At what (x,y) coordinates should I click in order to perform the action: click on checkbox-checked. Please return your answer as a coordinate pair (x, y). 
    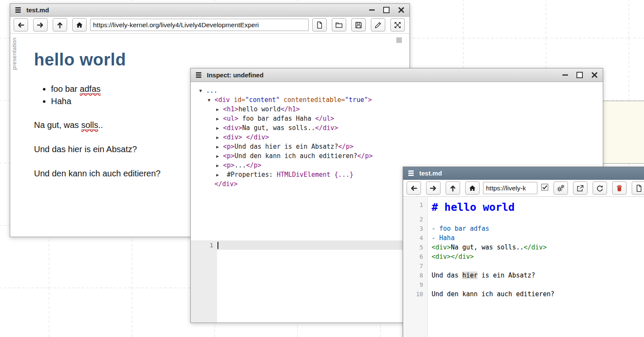
    Looking at the image, I should click on (545, 188).